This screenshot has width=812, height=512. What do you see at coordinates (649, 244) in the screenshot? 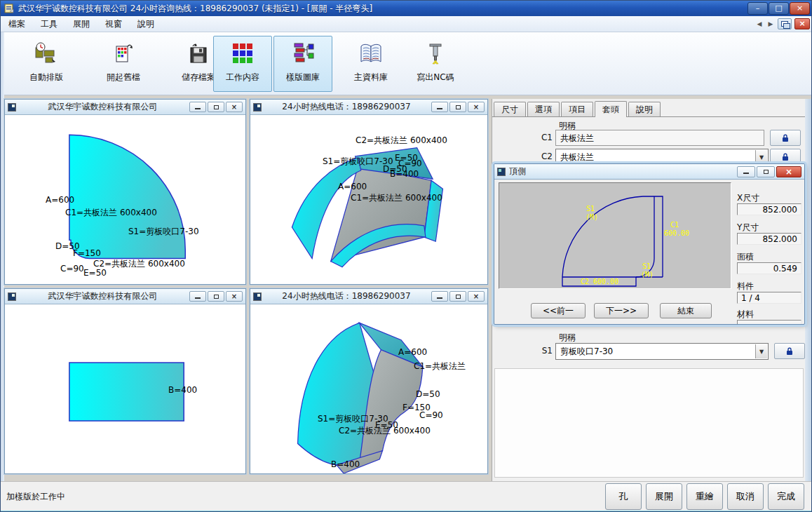
I see `preview-dialog: 頂側 × S1(M)C1600.00S1(M)C2 600.00 X尺寸 852…` at bounding box center [649, 244].